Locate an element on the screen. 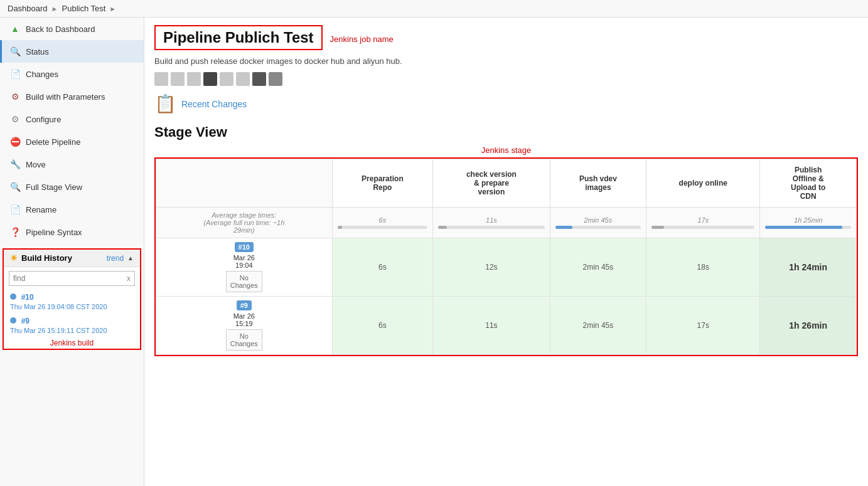  sidebar-back-to-dashboard: ▲ Back to Dashboard is located at coordinates (72, 29).